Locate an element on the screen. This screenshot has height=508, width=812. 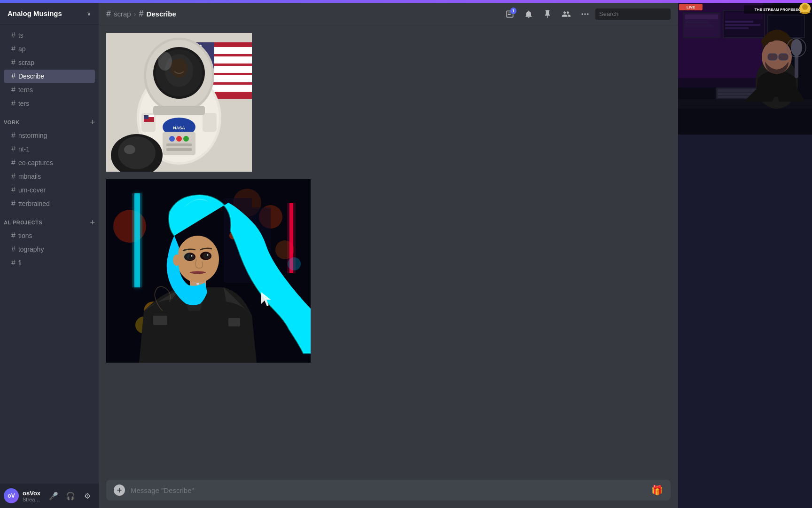
members-icon is located at coordinates (566, 14).